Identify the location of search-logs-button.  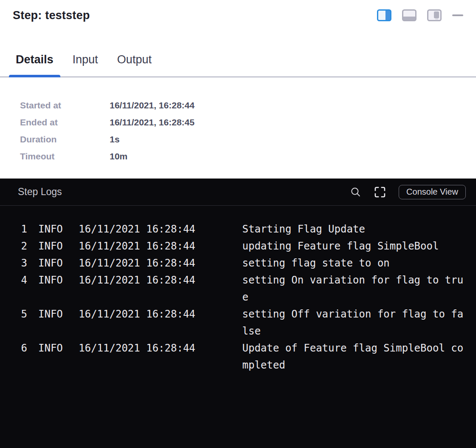
(356, 192).